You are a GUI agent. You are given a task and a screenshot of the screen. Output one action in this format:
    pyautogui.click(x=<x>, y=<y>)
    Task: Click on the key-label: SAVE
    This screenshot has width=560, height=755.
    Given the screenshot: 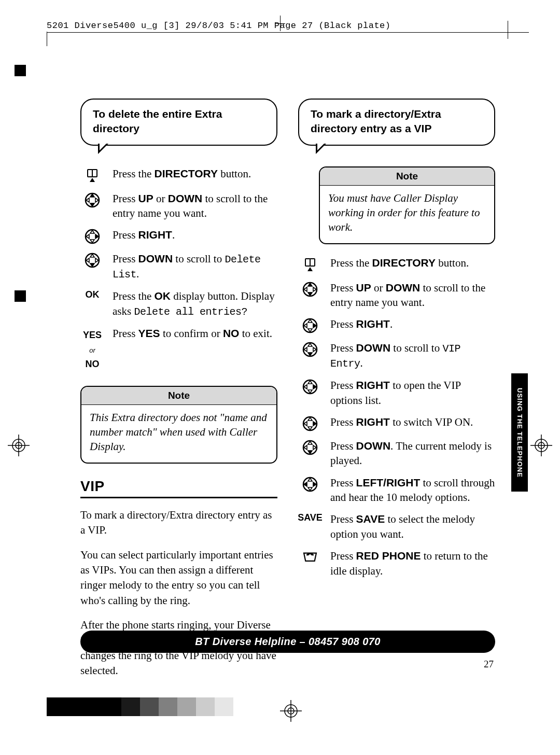 What is the action you would take?
    pyautogui.click(x=310, y=518)
    